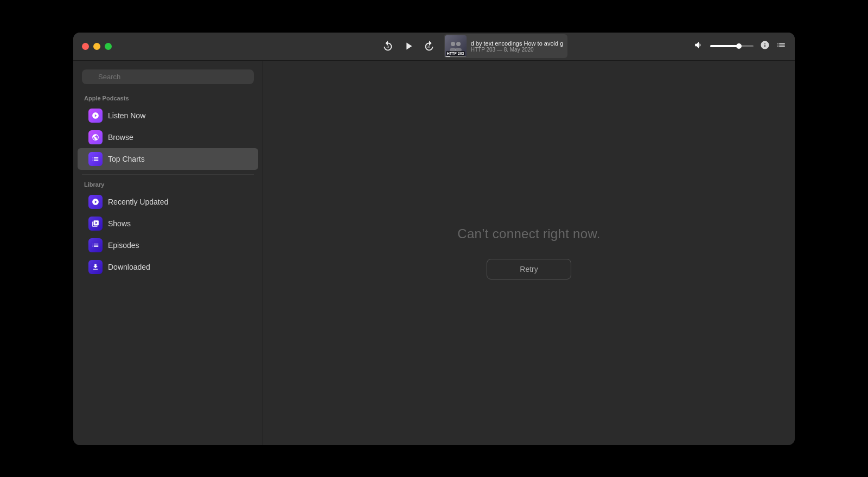 The image size is (868, 477). I want to click on thumbnail-label: HTTP 203, so click(456, 53).